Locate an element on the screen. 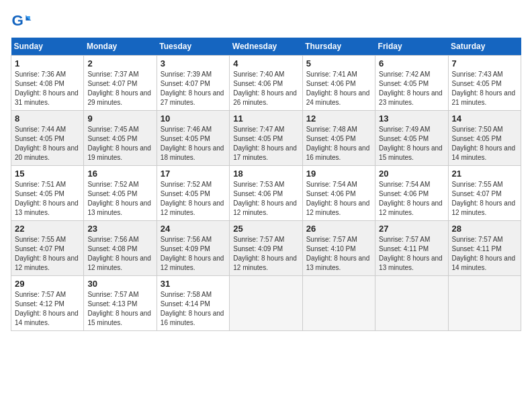  column-headers: SundayMondayTuesdayWednesdayThursdayFrid… is located at coordinates (266, 47).